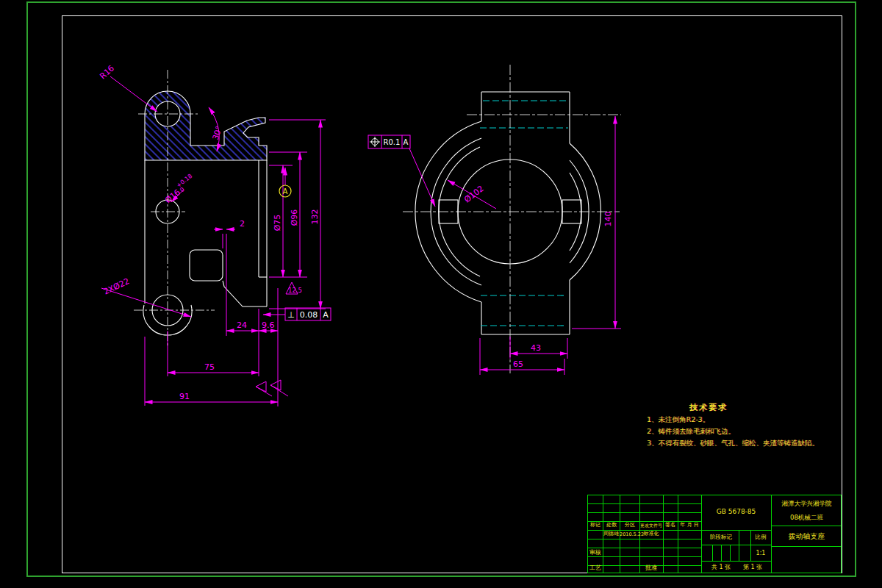 Image resolution: width=882 pixels, height=588 pixels. I want to click on datum-a-label: A, so click(285, 191).